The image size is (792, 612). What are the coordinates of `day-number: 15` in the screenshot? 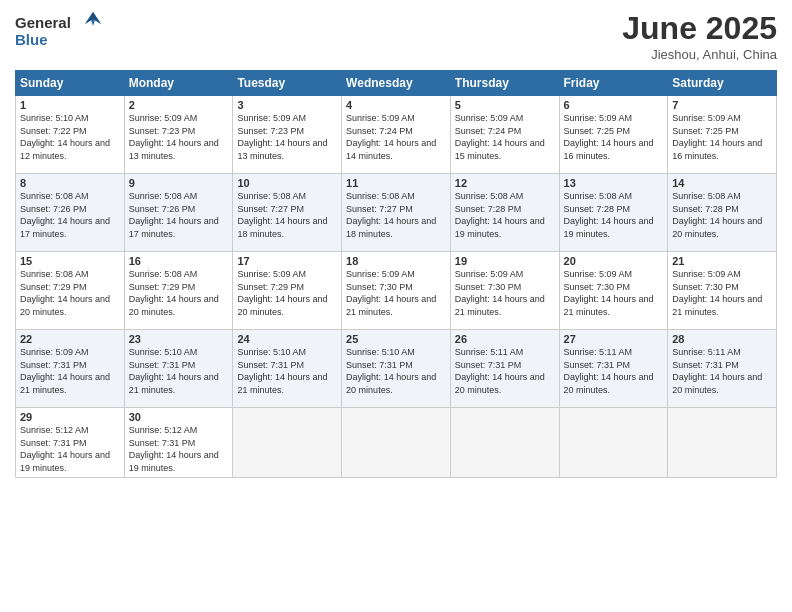 It's located at (70, 261).